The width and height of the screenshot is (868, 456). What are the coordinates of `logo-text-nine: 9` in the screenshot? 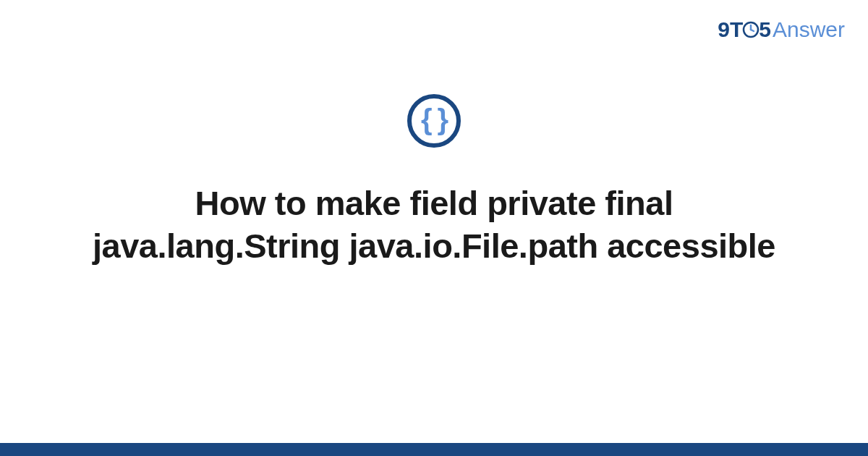 It's located at (723, 30).